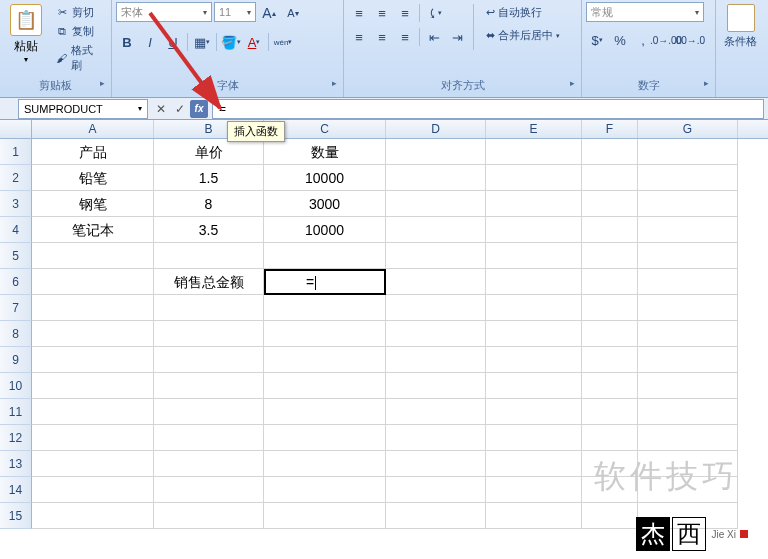 This screenshot has height=559, width=768. Describe the element at coordinates (325, 308) in the screenshot. I see `cell-C7` at that location.